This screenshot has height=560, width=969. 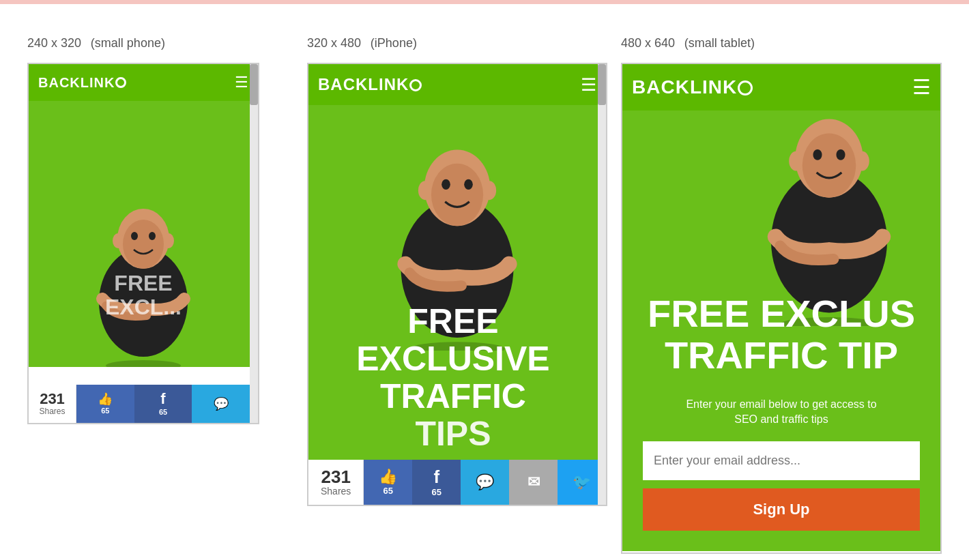 I want to click on share-count-iphone: 231 Shares, so click(x=336, y=482).